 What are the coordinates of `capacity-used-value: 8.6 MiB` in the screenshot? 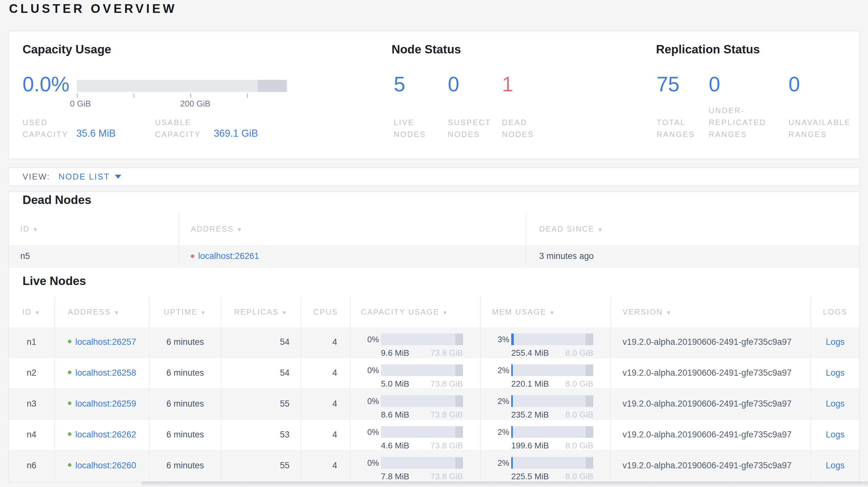 It's located at (395, 415).